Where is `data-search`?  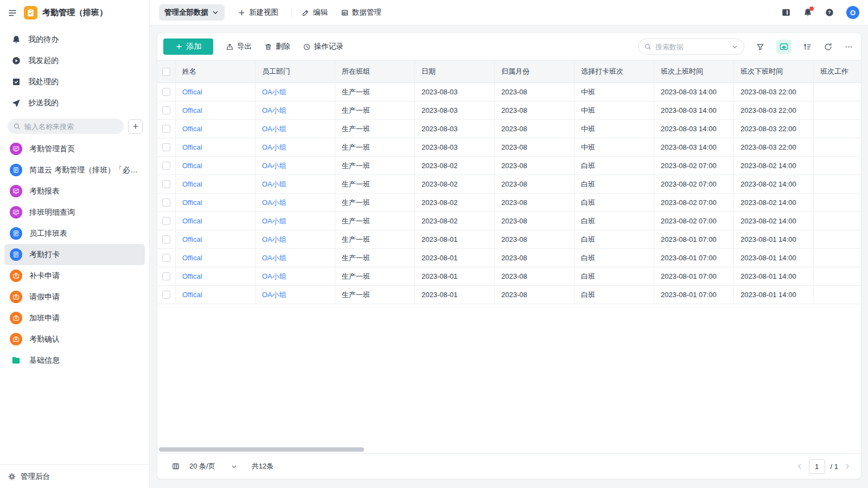
data-search is located at coordinates (691, 47).